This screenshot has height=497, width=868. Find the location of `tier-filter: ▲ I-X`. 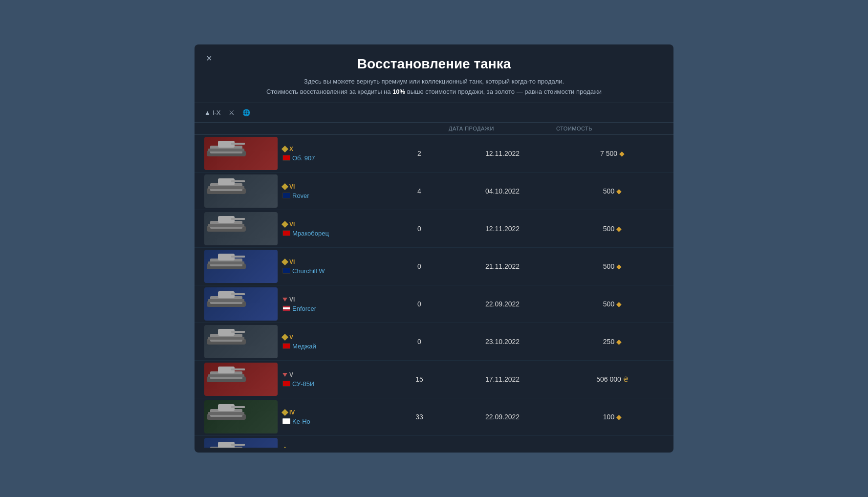

tier-filter: ▲ I-X is located at coordinates (213, 112).